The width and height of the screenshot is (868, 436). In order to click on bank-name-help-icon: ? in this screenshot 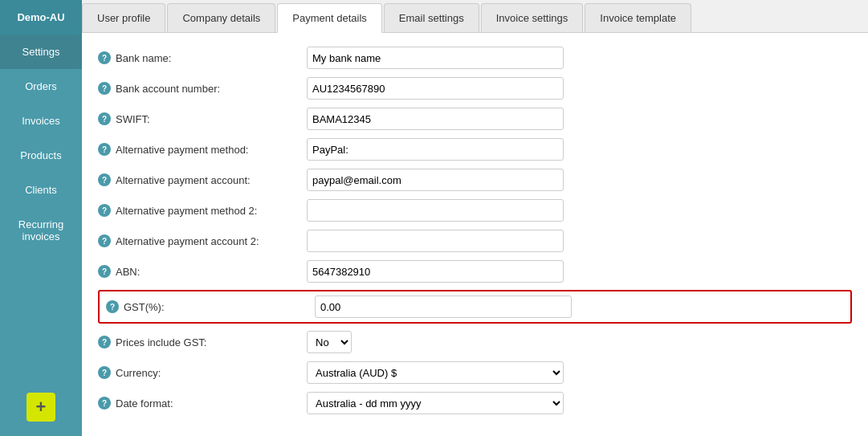, I will do `click(104, 58)`.